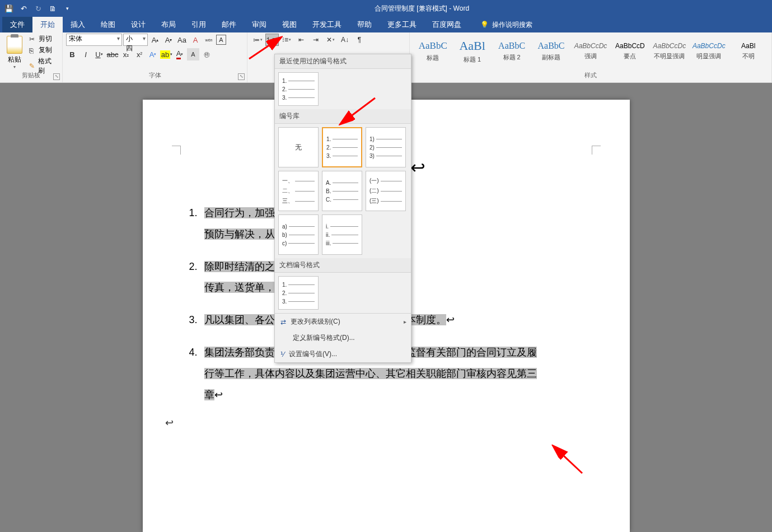 This screenshot has height=532, width=772. What do you see at coordinates (180, 54) in the screenshot?
I see `font-color-button: A▾` at bounding box center [180, 54].